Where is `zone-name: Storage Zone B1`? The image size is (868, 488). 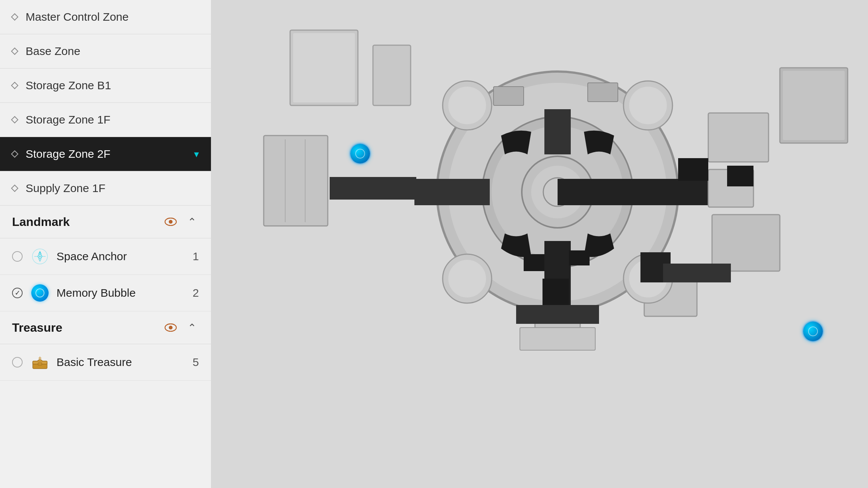 zone-name: Storage Zone B1 is located at coordinates (69, 85).